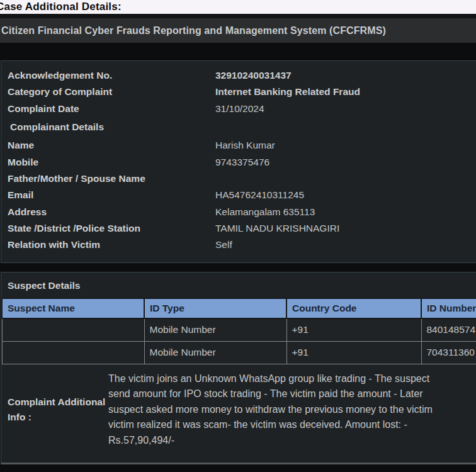 Image resolution: width=476 pixels, height=472 pixels. Describe the element at coordinates (354, 308) in the screenshot. I see `column-header-country-code: Country Code` at that location.